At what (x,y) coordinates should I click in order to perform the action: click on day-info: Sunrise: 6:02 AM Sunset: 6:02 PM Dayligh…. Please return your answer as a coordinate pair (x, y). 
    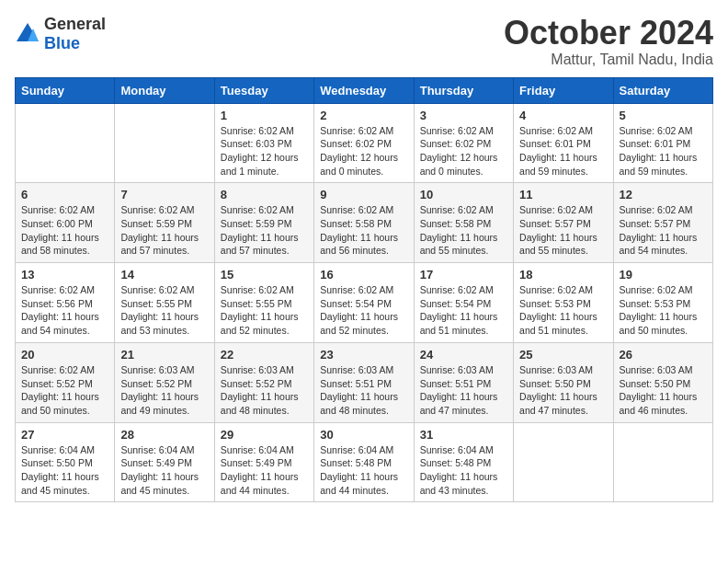
    Looking at the image, I should click on (364, 151).